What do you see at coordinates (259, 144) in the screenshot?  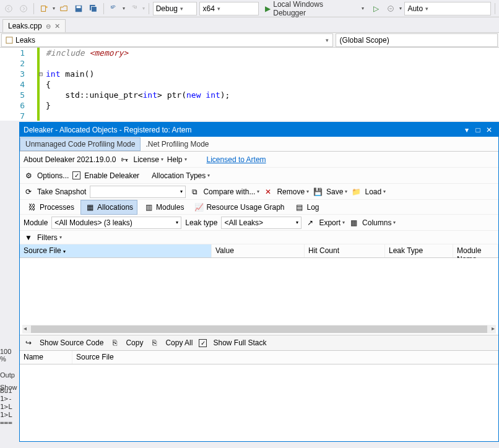 I see `profiling-mode-tabs: Unmanaged Code Profiling Mode .Net Profi…` at bounding box center [259, 144].